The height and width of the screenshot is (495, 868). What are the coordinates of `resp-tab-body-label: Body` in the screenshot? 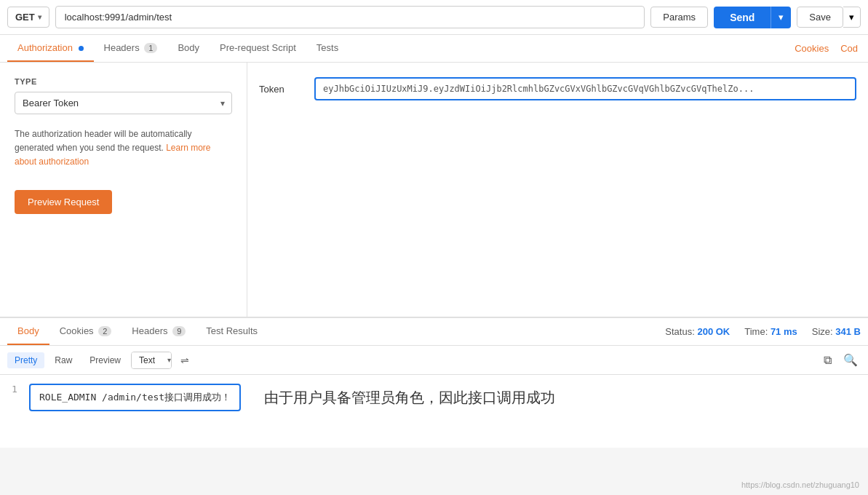 It's located at (28, 330).